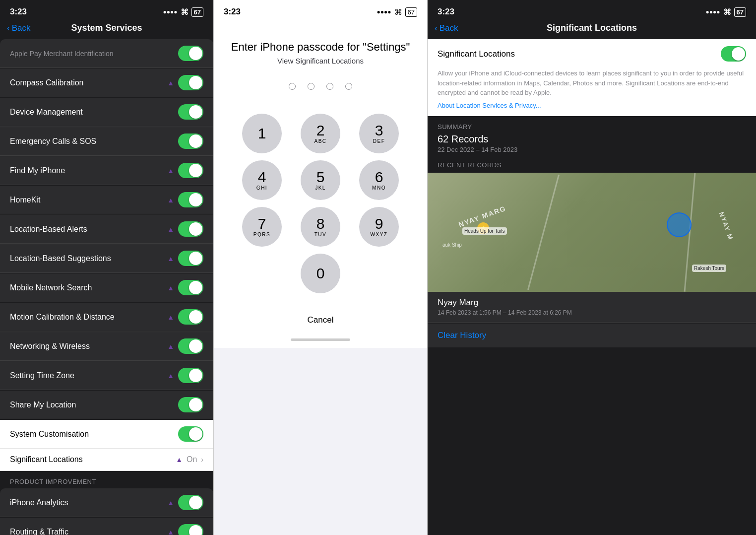 The width and height of the screenshot is (756, 535). What do you see at coordinates (186, 317) in the screenshot?
I see `item-right-motion: ▲` at bounding box center [186, 317].